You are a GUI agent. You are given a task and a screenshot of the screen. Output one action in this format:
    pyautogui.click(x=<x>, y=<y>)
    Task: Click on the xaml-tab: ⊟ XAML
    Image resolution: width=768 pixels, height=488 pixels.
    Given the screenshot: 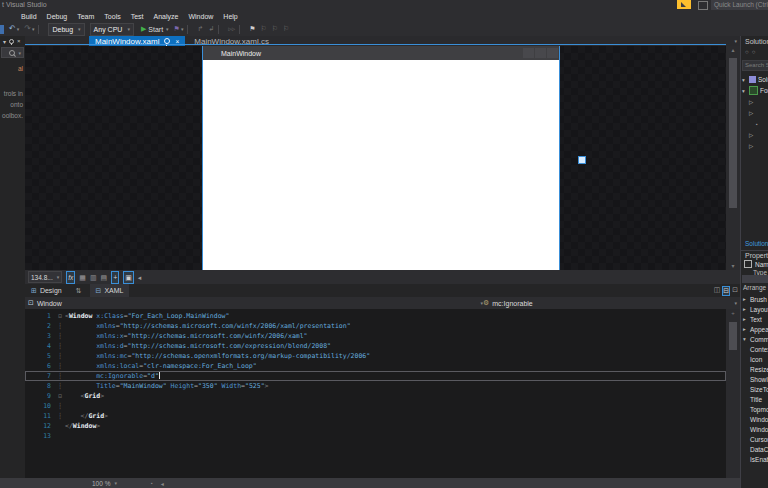 What is the action you would take?
    pyautogui.click(x=110, y=290)
    